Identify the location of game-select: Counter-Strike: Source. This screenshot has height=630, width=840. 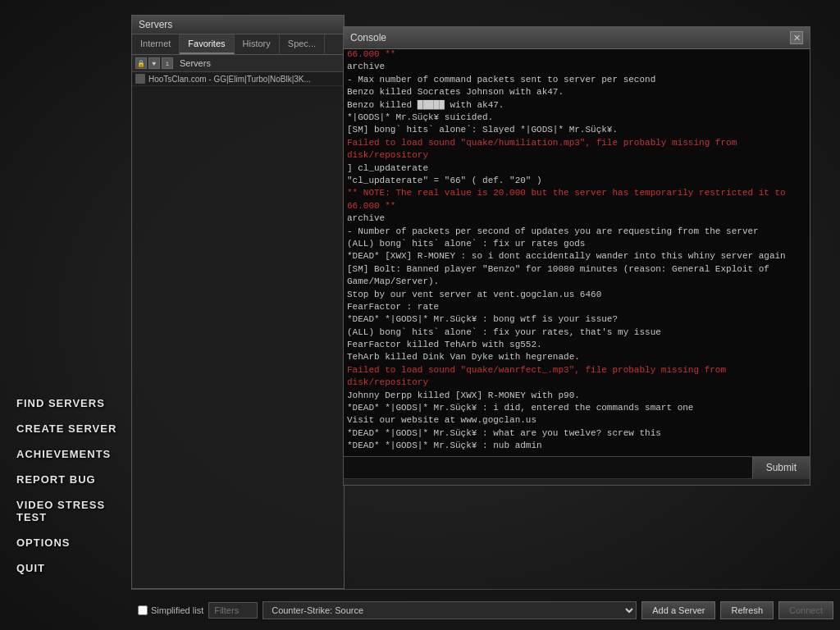
(450, 610).